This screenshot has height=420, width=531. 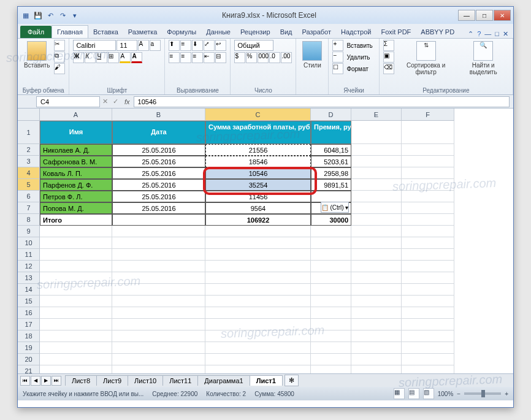 What do you see at coordinates (137, 58) in the screenshot?
I see `font-color-icon: A` at bounding box center [137, 58].